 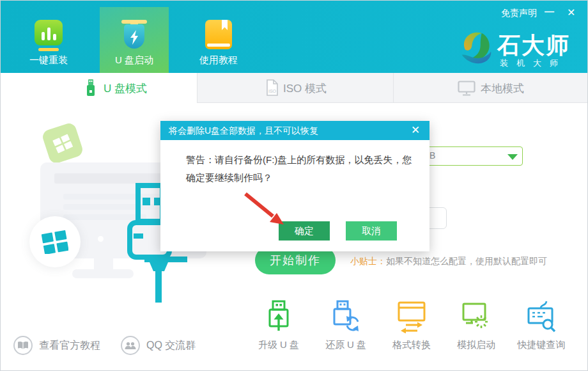 What do you see at coordinates (476, 345) in the screenshot?
I see `tool-label: 模拟启动` at bounding box center [476, 345].